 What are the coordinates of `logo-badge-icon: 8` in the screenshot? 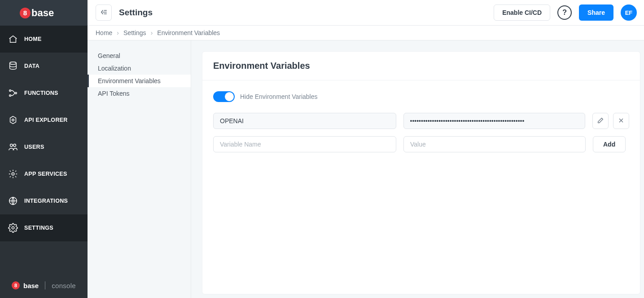 It's located at (25, 13).